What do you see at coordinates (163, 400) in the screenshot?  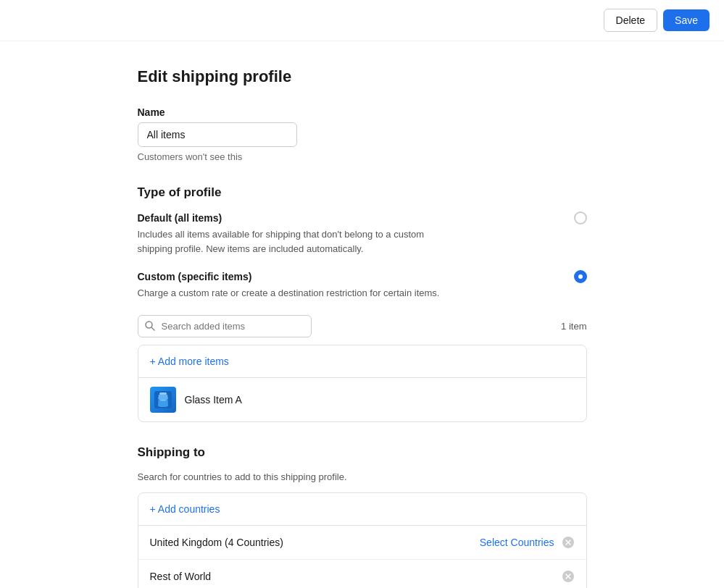 I see `item-thumb-inner` at bounding box center [163, 400].